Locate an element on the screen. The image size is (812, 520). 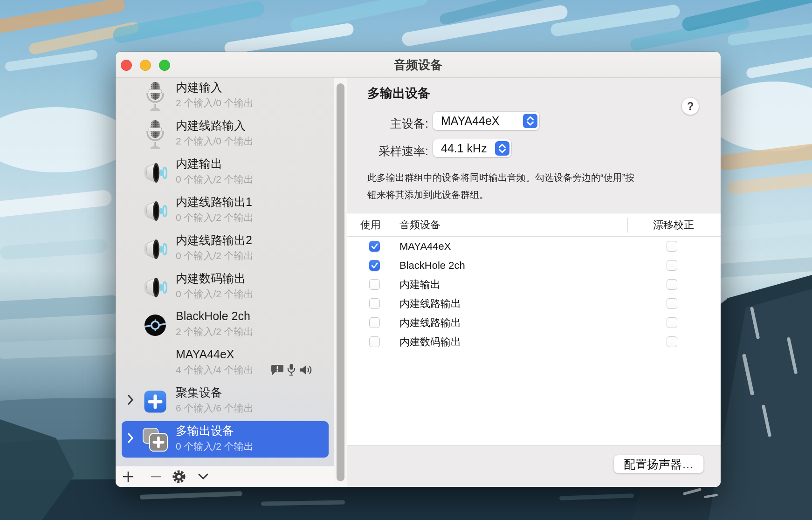
scrollbar-track is located at coordinates (341, 282).